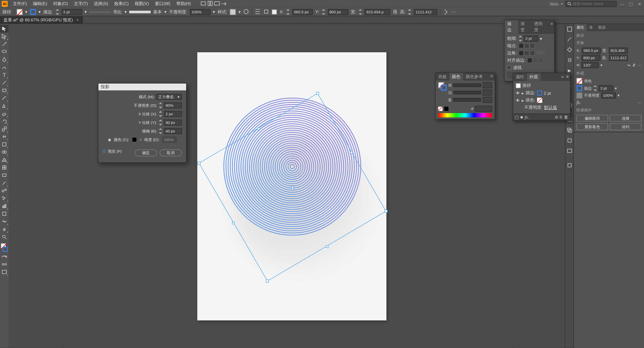  What do you see at coordinates (171, 153) in the screenshot?
I see `cancel-button: 取消` at bounding box center [171, 153].